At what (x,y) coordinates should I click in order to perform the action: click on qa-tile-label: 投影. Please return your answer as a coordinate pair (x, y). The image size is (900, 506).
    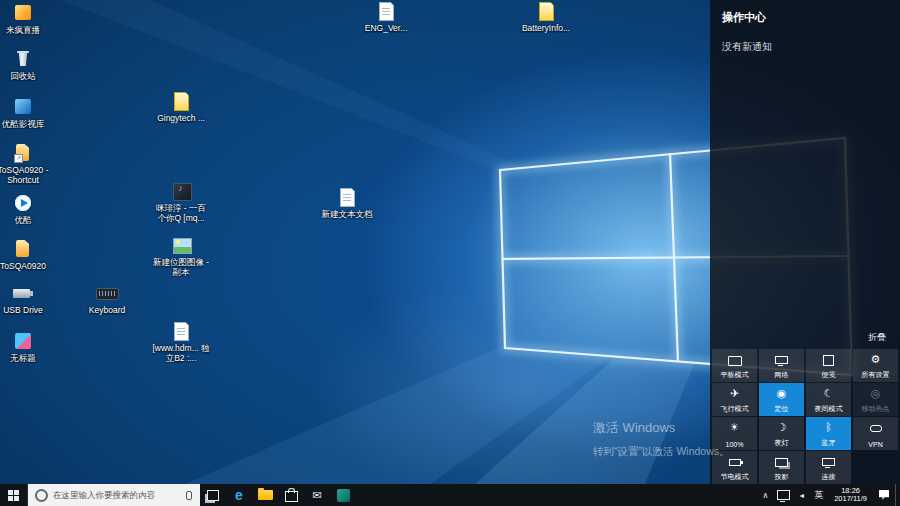
    Looking at the image, I should click on (782, 477).